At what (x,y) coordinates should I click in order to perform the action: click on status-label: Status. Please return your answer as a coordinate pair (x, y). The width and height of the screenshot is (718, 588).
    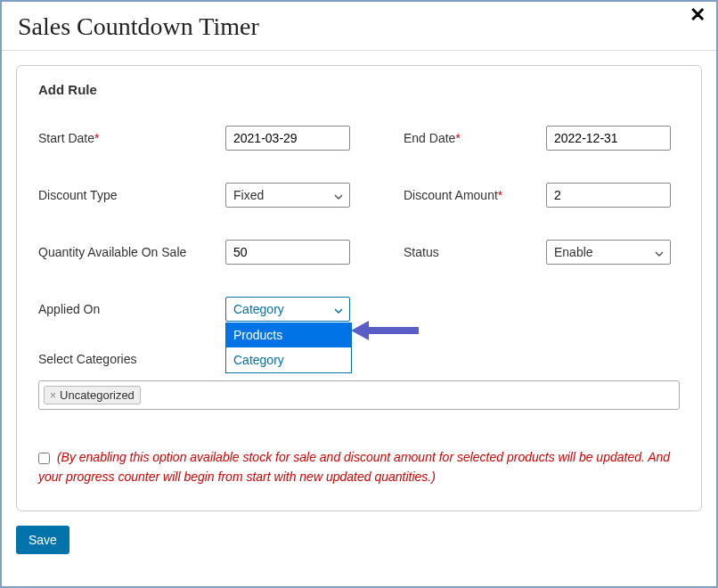
    Looking at the image, I should click on (475, 252).